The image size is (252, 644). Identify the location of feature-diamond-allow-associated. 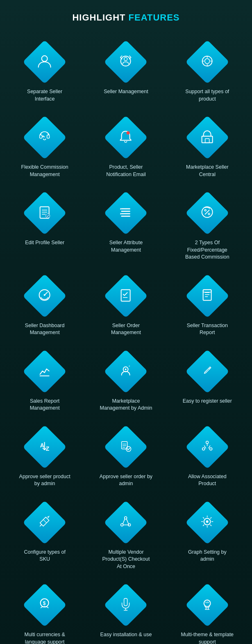
(207, 447).